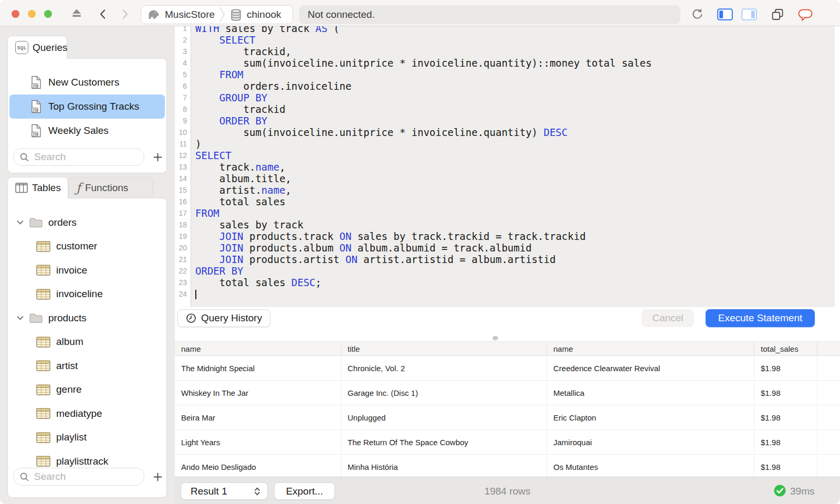 The width and height of the screenshot is (840, 504). What do you see at coordinates (507, 202) in the screenshot?
I see `code-line: 16 total_sales` at bounding box center [507, 202].